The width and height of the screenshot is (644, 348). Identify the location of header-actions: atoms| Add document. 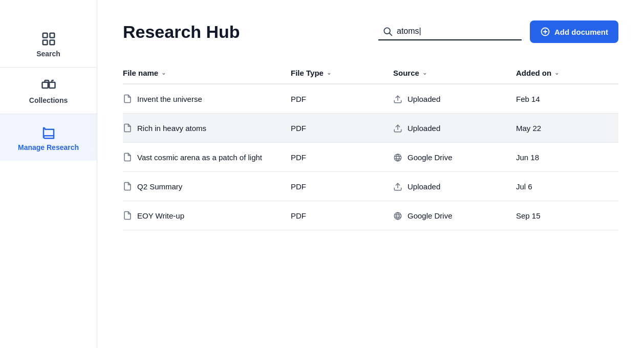
(499, 32).